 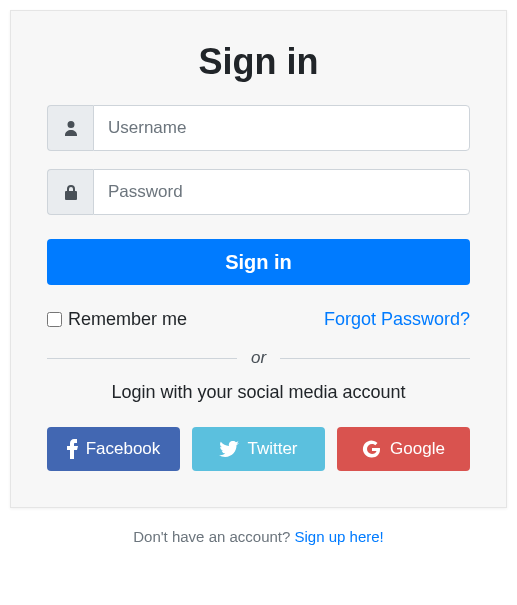 What do you see at coordinates (282, 192) in the screenshot?
I see `password-input` at bounding box center [282, 192].